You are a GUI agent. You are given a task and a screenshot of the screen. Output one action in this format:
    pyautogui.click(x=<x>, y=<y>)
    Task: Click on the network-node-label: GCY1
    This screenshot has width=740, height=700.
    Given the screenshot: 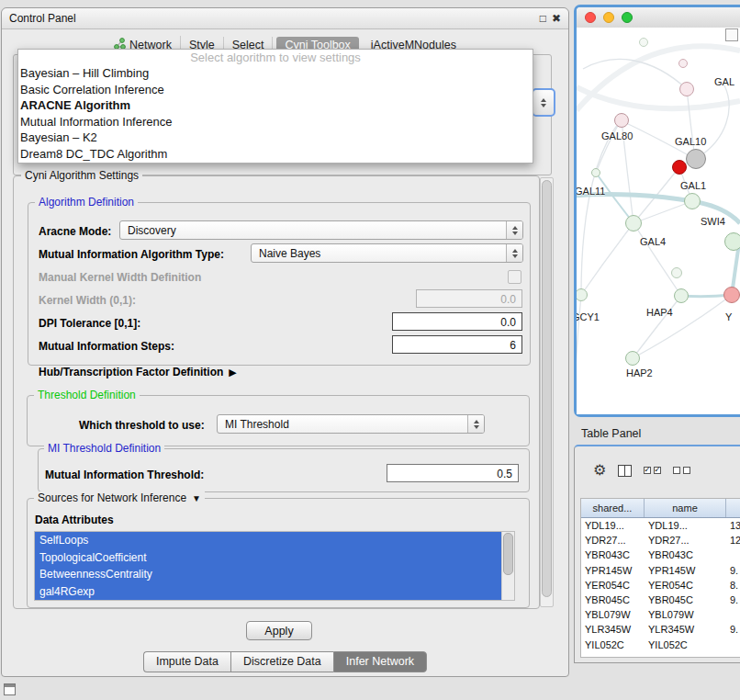 What is the action you would take?
    pyautogui.click(x=588, y=317)
    